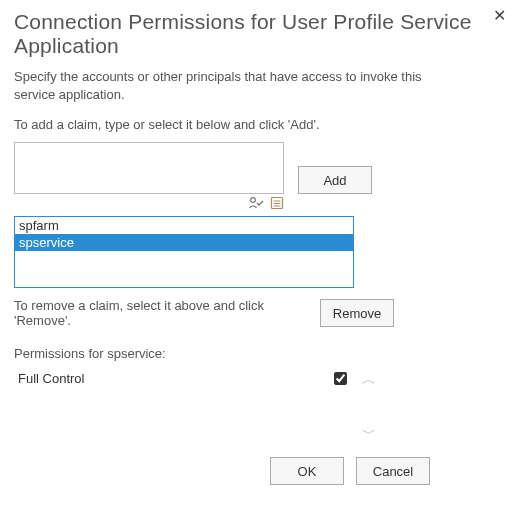 Image resolution: width=520 pixels, height=507 pixels. What do you see at coordinates (184, 407) in the screenshot?
I see `permissions-list: Full Control` at bounding box center [184, 407].